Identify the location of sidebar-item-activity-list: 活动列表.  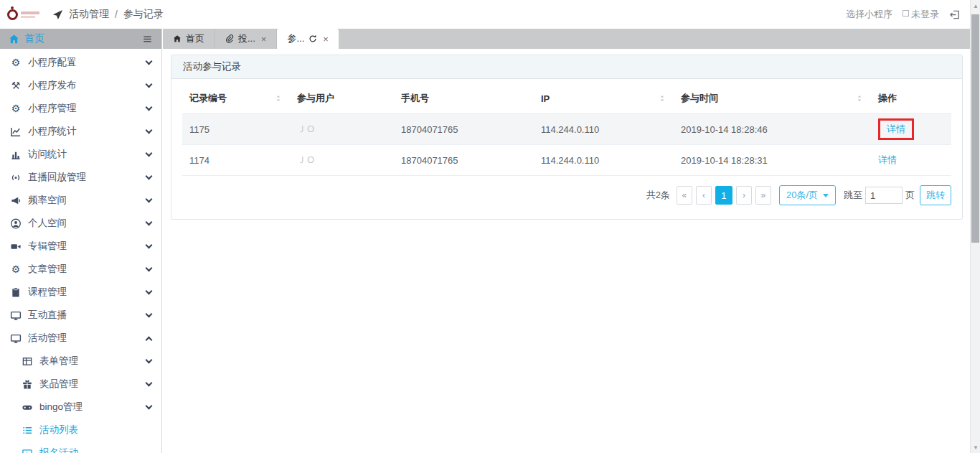
(80, 430).